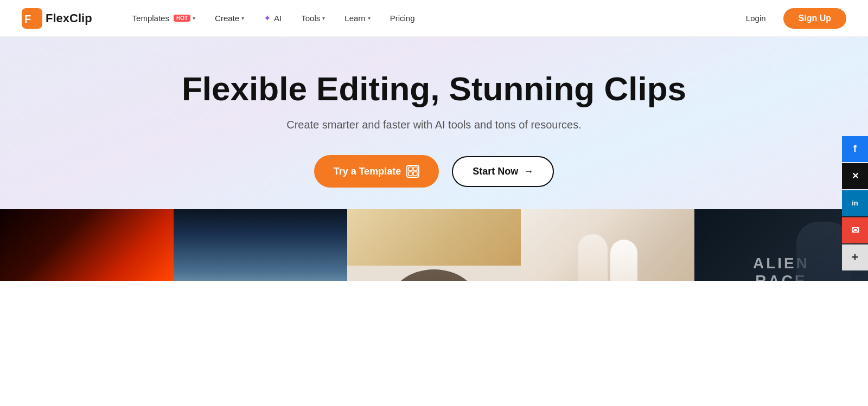  Describe the element at coordinates (182, 18) in the screenshot. I see `hot-badge: HOT` at that location.